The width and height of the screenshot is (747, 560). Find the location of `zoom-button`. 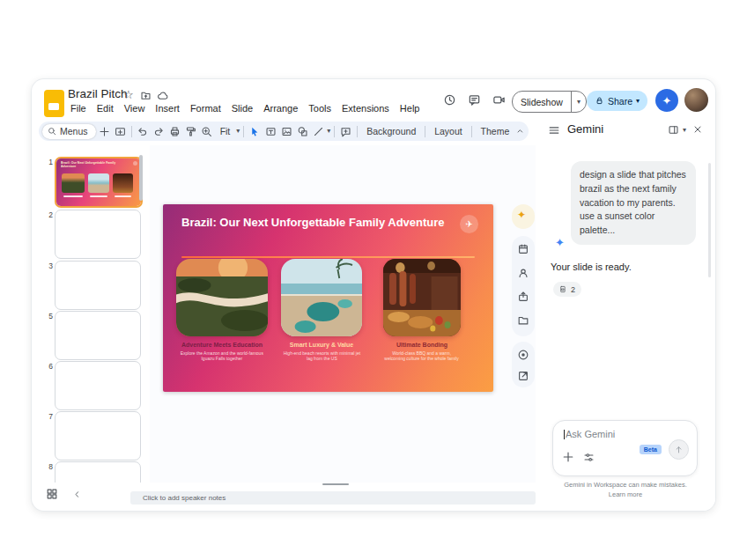

zoom-button is located at coordinates (206, 131).